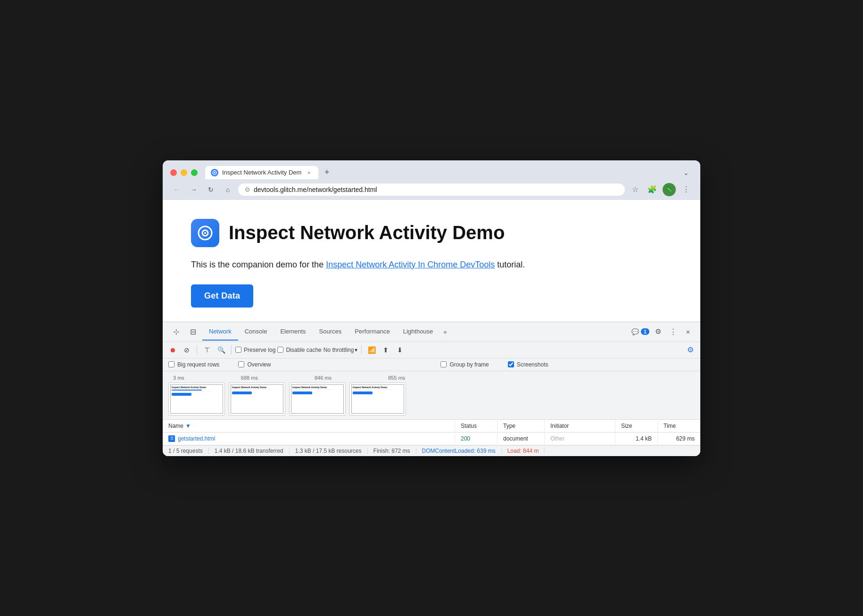 The width and height of the screenshot is (863, 616). Describe the element at coordinates (652, 190) in the screenshot. I see `extensions-button: 🧩` at that location.